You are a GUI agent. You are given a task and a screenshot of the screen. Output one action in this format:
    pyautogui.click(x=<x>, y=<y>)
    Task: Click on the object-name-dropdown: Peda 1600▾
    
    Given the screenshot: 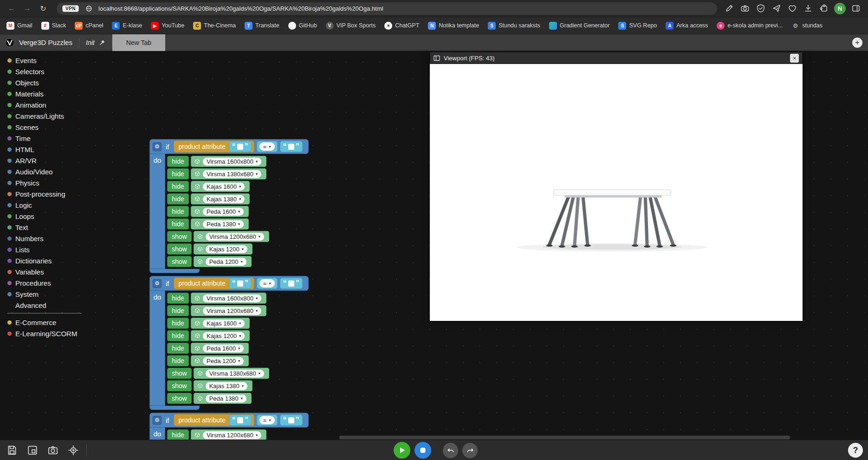 What is the action you would take?
    pyautogui.click(x=223, y=211)
    